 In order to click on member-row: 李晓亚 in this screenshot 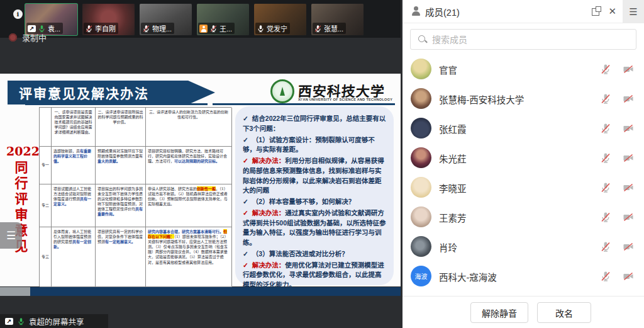, I will do `click(523, 188)`.